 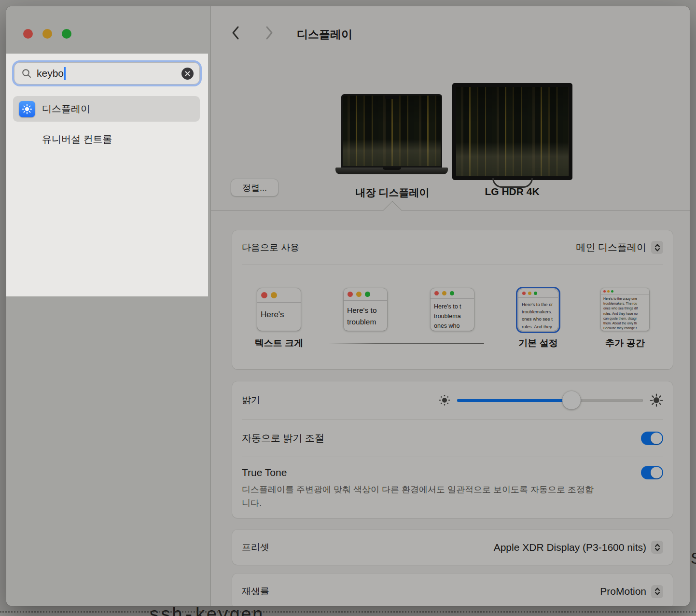 What do you see at coordinates (264, 473) in the screenshot?
I see `true-tone-label: True Tone` at bounding box center [264, 473].